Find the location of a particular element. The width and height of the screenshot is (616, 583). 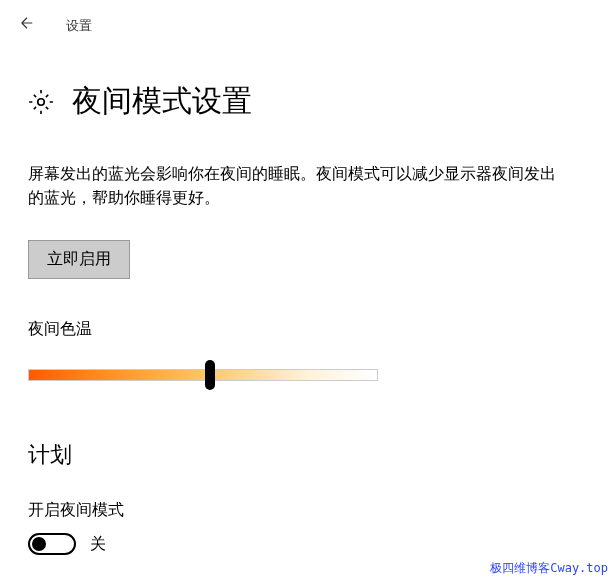

gear-icon is located at coordinates (41, 102).